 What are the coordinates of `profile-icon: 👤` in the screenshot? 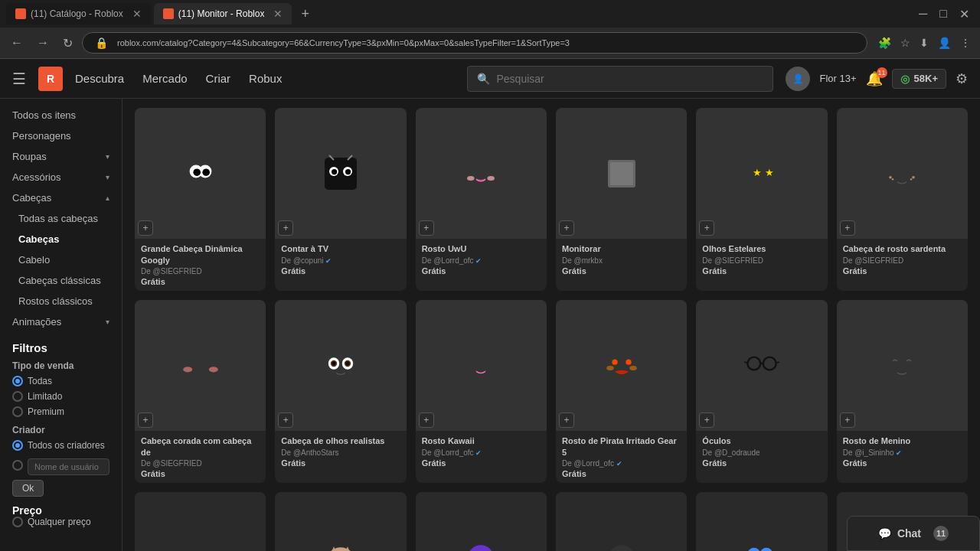 It's located at (945, 43).